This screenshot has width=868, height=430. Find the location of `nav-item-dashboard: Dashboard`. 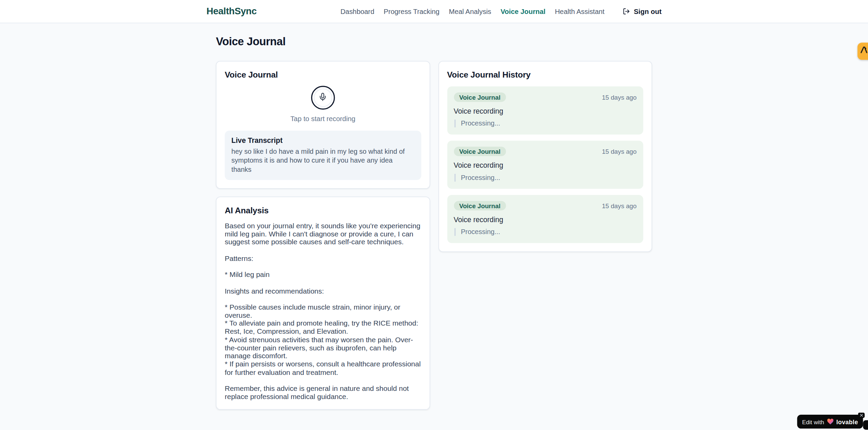

nav-item-dashboard: Dashboard is located at coordinates (357, 12).